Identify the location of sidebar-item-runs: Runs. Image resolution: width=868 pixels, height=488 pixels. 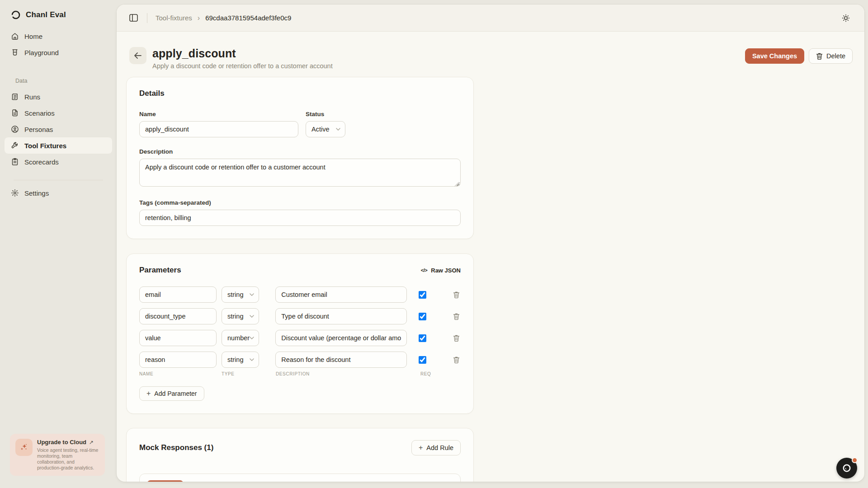
(58, 97).